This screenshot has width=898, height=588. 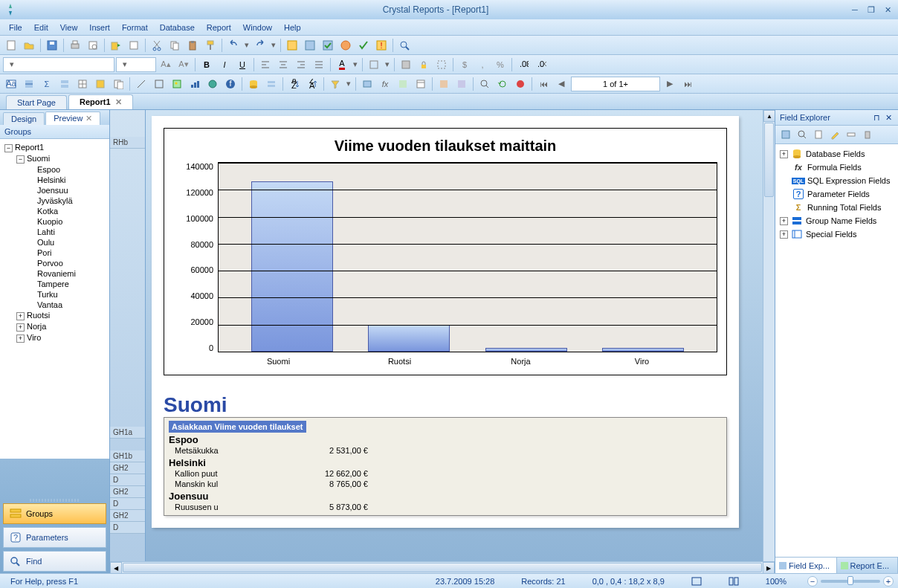 What do you see at coordinates (75, 45) in the screenshot?
I see `print-icon` at bounding box center [75, 45].